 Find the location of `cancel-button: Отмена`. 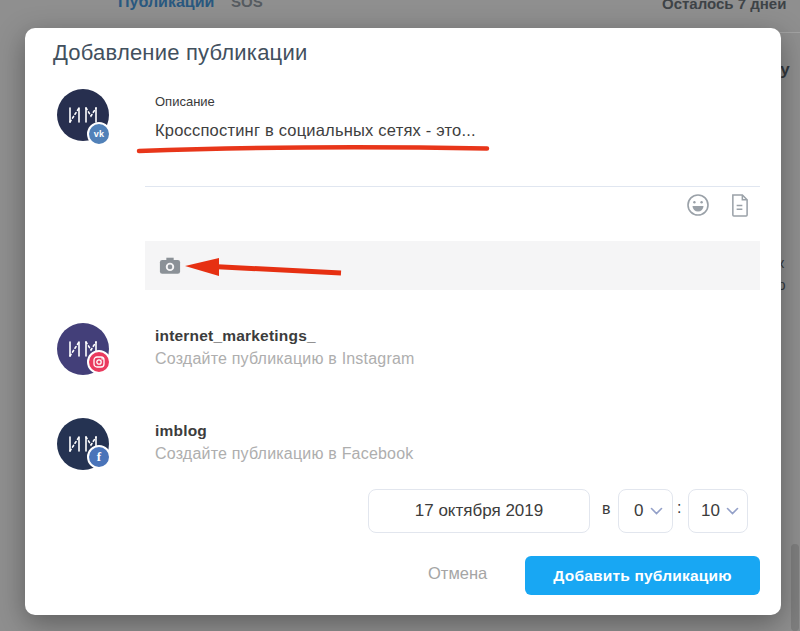

cancel-button: Отмена is located at coordinates (458, 574).